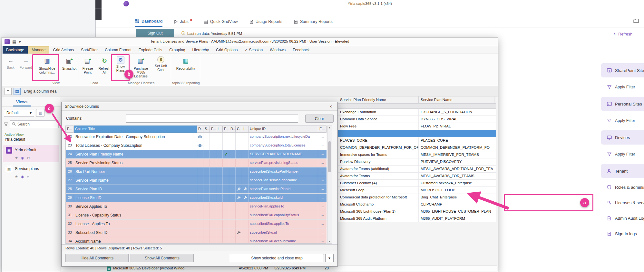 The image size is (644, 272). I want to click on column-header-service-plan-friendly-name: Service Plan Friendly Name, so click(378, 100).